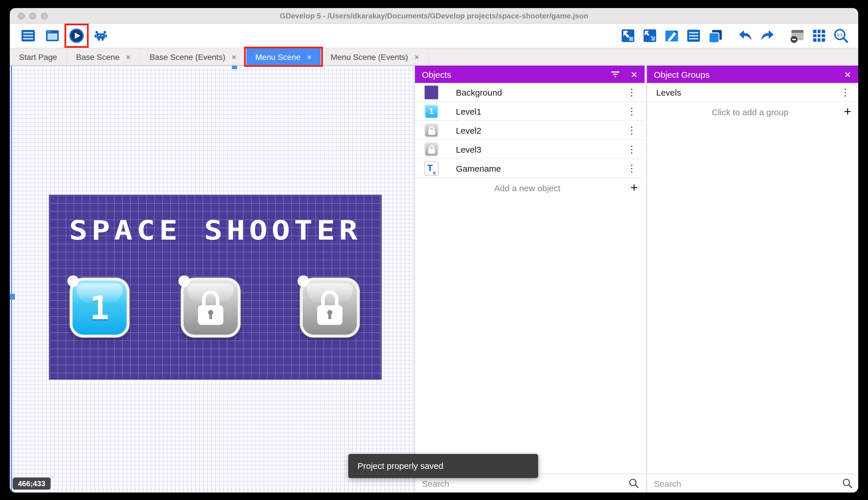 This screenshot has width=868, height=500. Describe the element at coordinates (716, 36) in the screenshot. I see `layers-icon` at that location.